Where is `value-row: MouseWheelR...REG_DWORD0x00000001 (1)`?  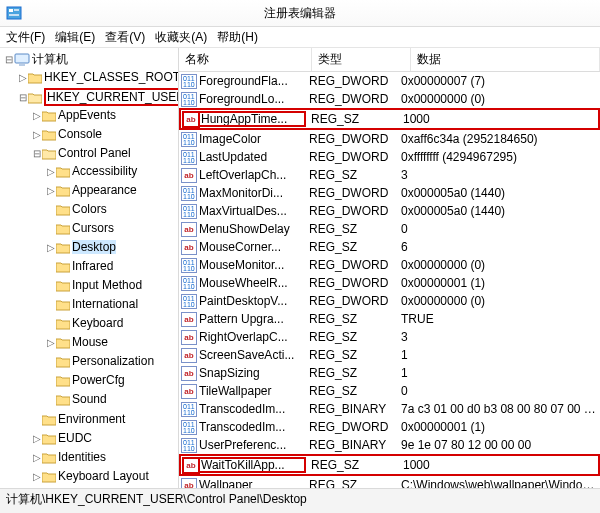 value-row: MouseWheelR...REG_DWORD0x00000001 (1) is located at coordinates (390, 283).